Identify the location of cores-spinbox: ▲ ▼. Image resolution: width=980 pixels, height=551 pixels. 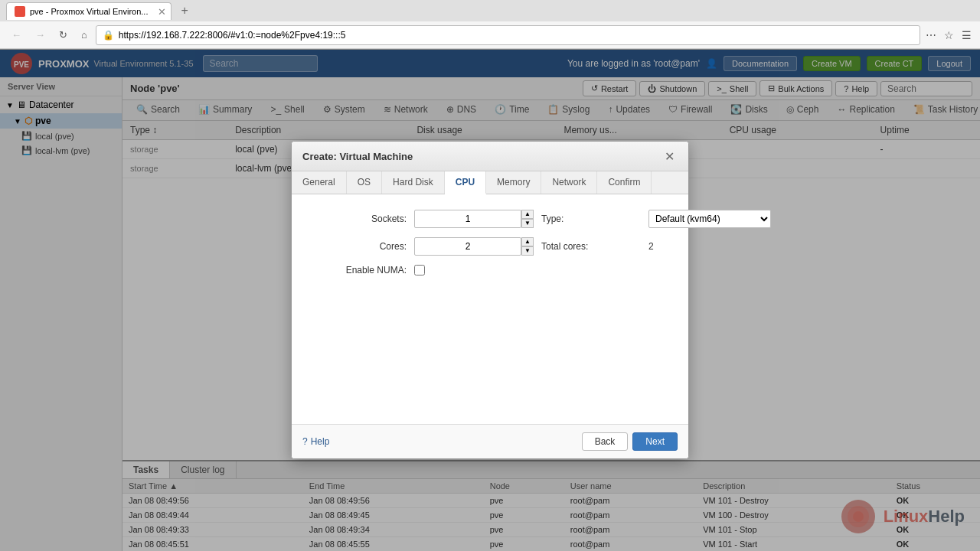
(474, 246).